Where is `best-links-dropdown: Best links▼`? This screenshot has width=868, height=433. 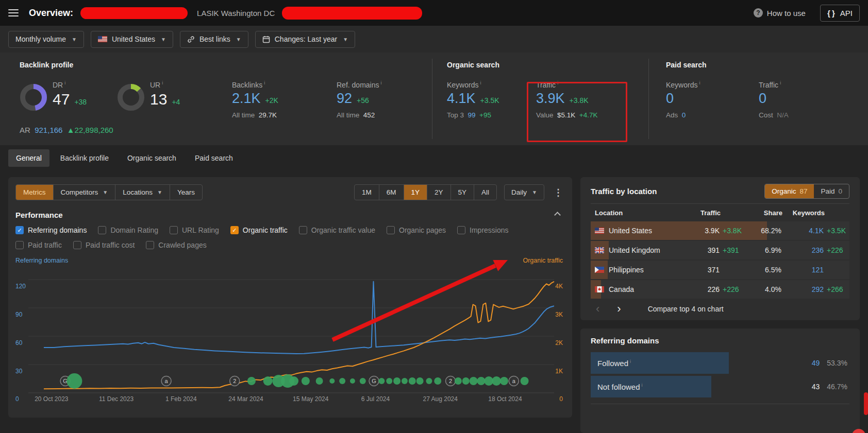 best-links-dropdown: Best links▼ is located at coordinates (214, 39).